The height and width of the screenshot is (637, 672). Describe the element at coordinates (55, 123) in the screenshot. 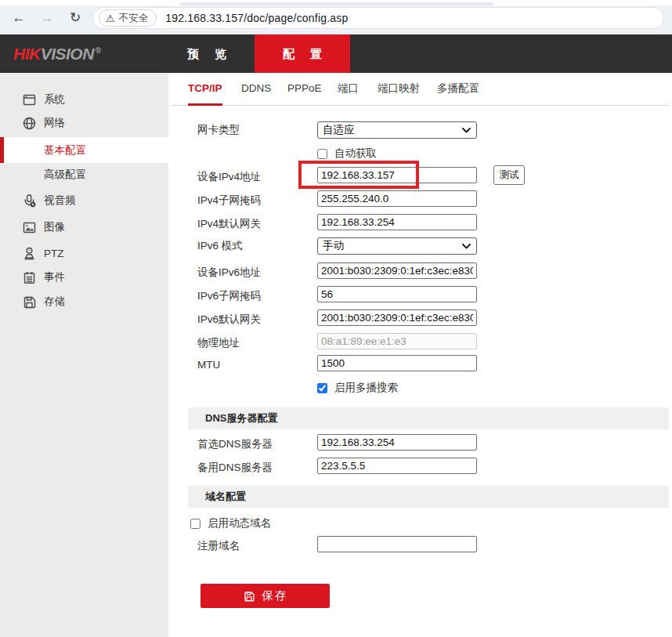

I see `sidebar-item-label: 网络` at that location.